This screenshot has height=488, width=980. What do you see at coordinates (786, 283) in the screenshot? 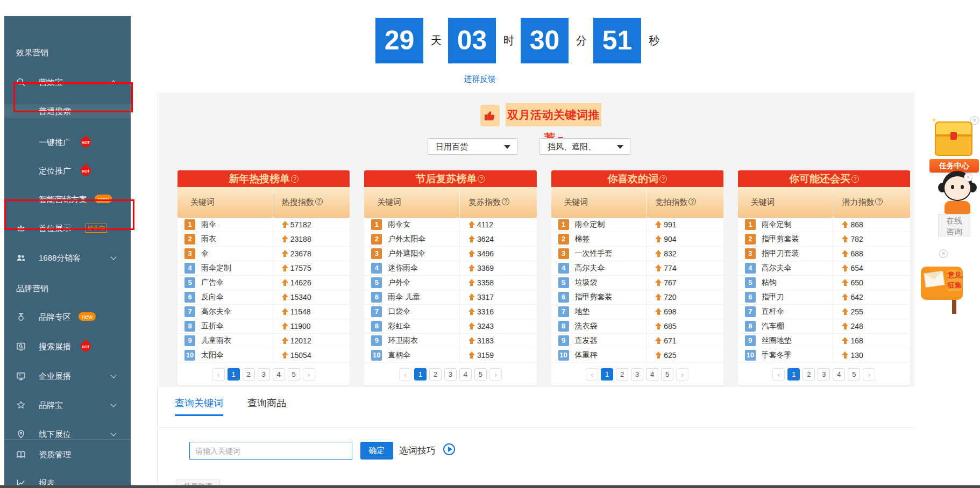
I see `keyword-cell: 5 粘钩` at bounding box center [786, 283].